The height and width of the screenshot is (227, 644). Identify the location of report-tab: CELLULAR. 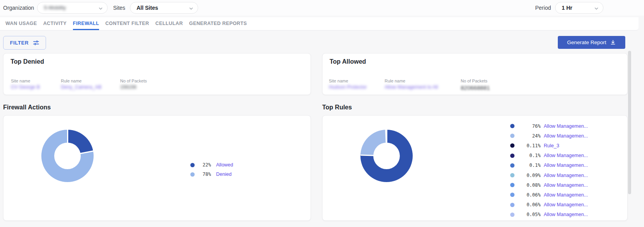
(169, 23).